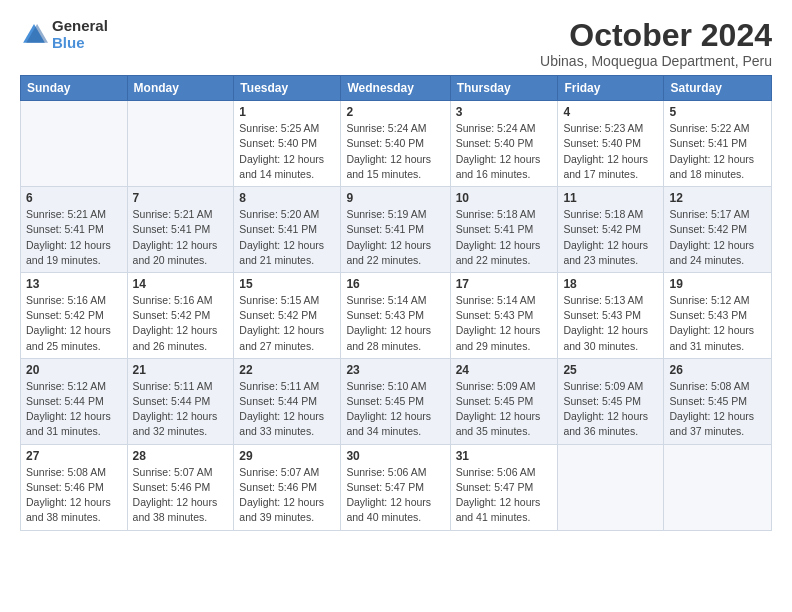  I want to click on calendar-cell: 13Sunrise: 5:16 AMSunset: 5:42 PMDayligh…, so click(74, 315).